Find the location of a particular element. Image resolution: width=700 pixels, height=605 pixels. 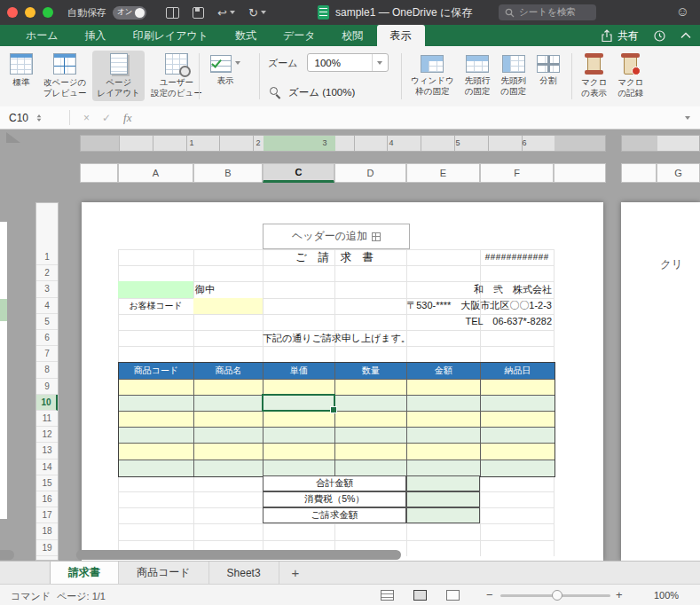

name-box-stepper is located at coordinates (39, 118).